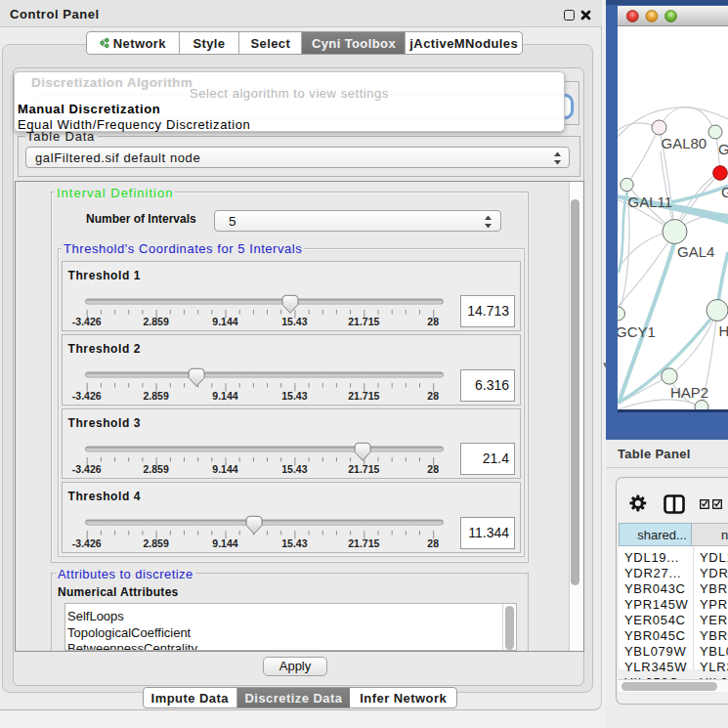 The width and height of the screenshot is (728, 728). I want to click on svg-text: G, so click(725, 192).